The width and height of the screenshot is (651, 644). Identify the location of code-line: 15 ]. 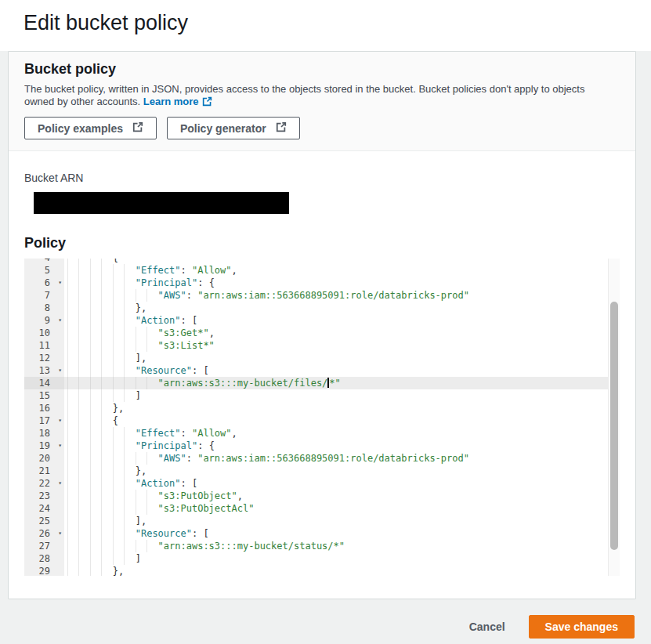
(322, 396).